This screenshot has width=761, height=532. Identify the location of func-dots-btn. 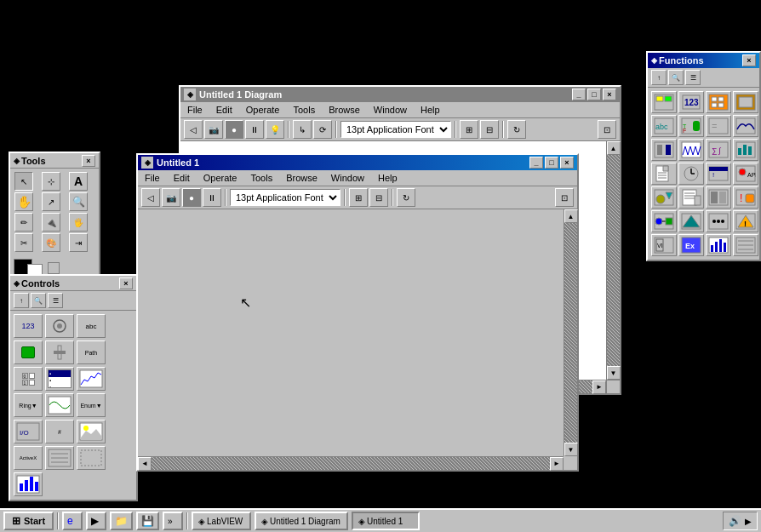
(718, 221).